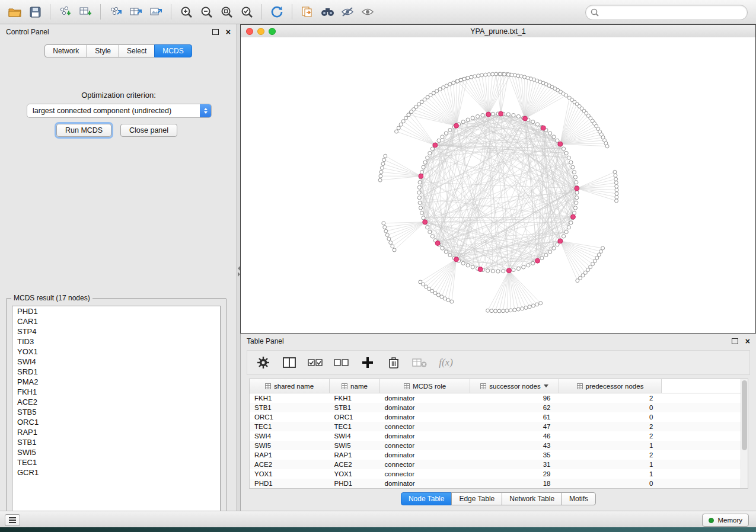 This screenshot has height=532, width=756. What do you see at coordinates (499, 455) in the screenshot?
I see `table-row: RAP1RAP1dominator352` at bounding box center [499, 455].